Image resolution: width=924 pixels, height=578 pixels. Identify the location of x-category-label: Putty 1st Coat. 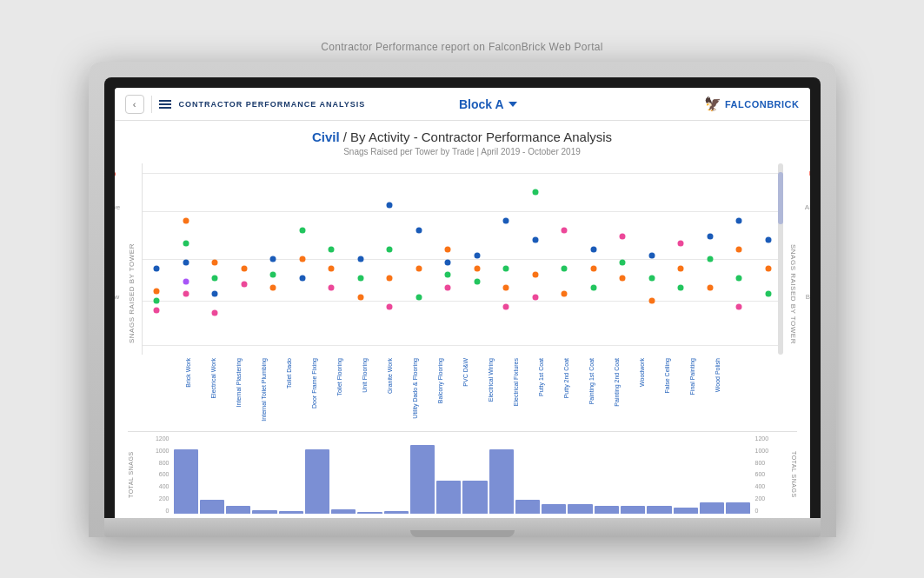
(551, 377).